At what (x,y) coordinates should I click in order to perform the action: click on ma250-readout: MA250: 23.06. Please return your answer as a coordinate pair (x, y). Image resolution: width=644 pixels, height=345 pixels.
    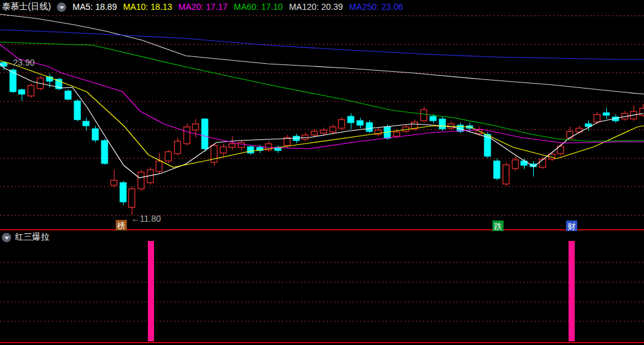
    Looking at the image, I should click on (376, 7).